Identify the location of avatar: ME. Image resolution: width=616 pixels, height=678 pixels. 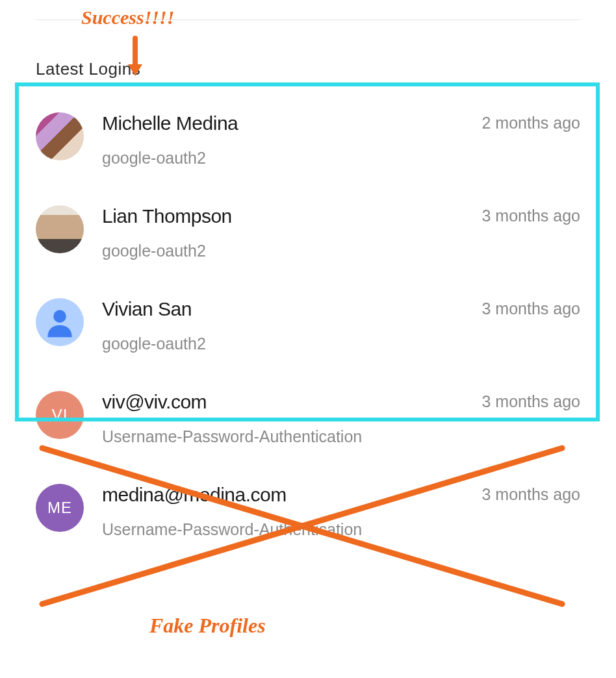
(60, 508).